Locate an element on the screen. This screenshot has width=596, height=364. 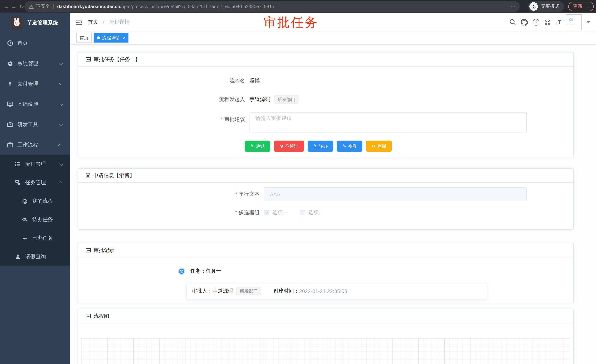
sidebar-item-workflow: 工作流程 is located at coordinates (35, 145).